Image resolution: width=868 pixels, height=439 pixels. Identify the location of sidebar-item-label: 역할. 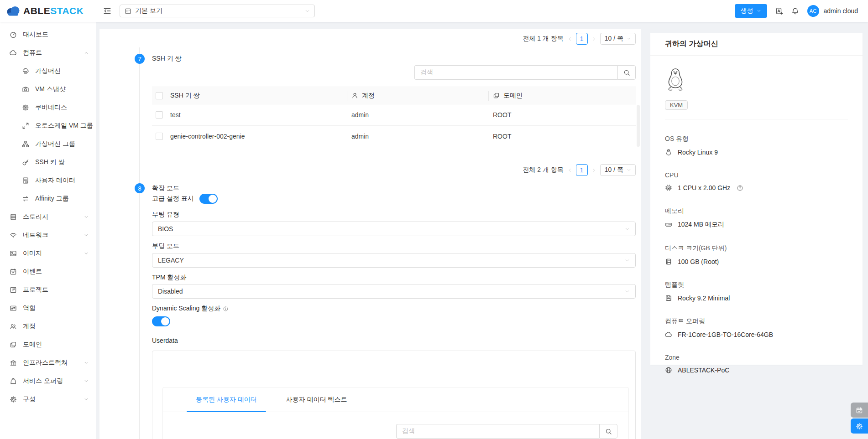
(29, 308).